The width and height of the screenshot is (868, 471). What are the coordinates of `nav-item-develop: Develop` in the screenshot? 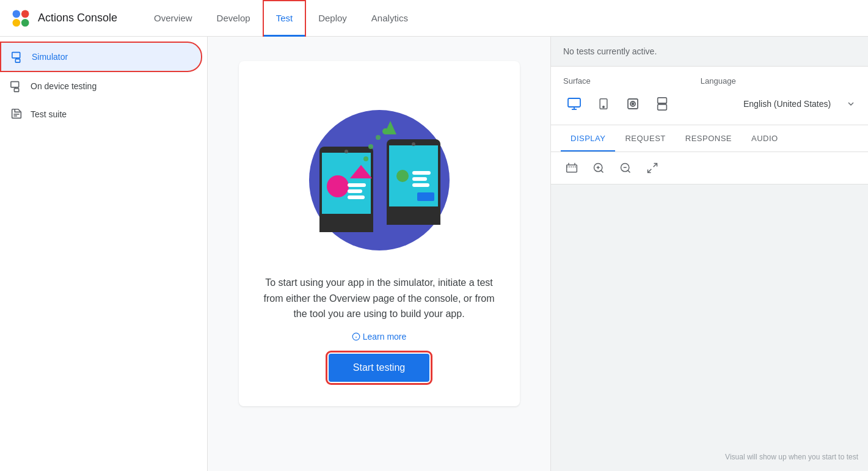 It's located at (233, 18).